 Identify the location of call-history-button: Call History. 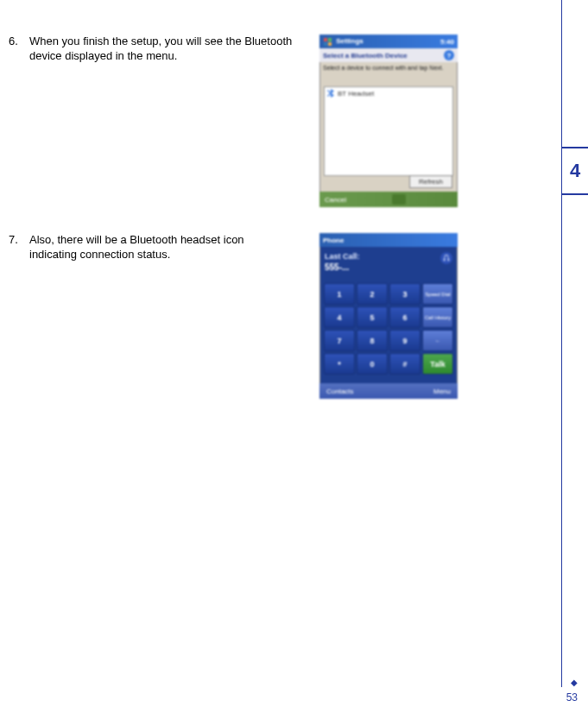
(438, 318).